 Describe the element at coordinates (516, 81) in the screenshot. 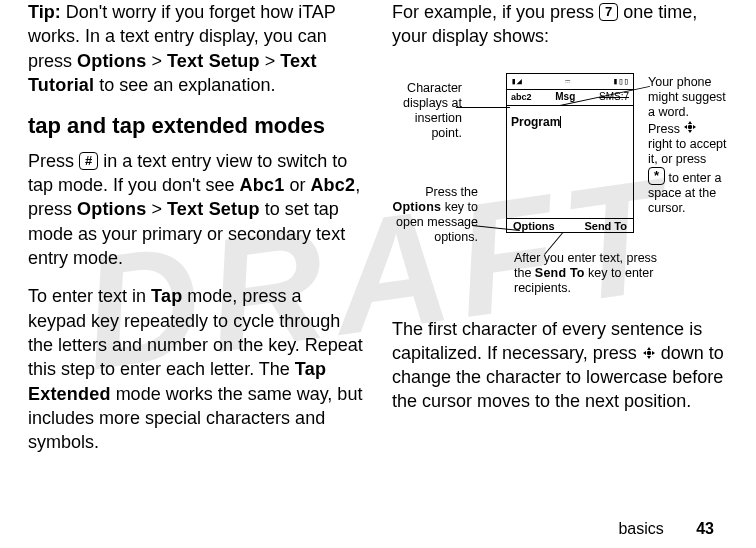

I see `signal-icon: ▮◢` at that location.